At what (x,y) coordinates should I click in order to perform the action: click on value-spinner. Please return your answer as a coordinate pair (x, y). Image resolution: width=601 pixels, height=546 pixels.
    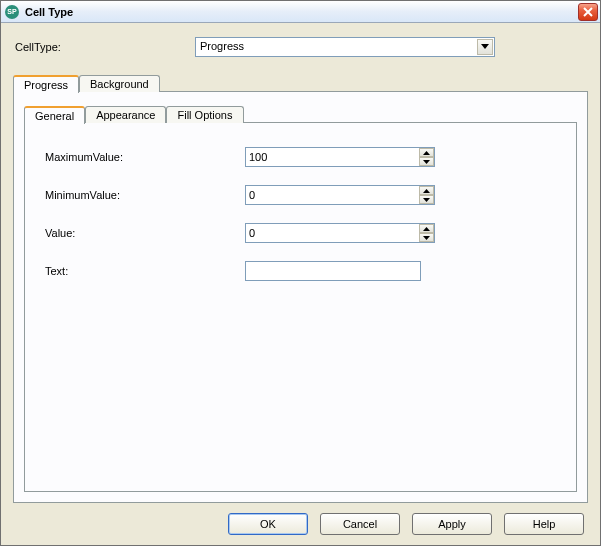
    Looking at the image, I should click on (426, 233).